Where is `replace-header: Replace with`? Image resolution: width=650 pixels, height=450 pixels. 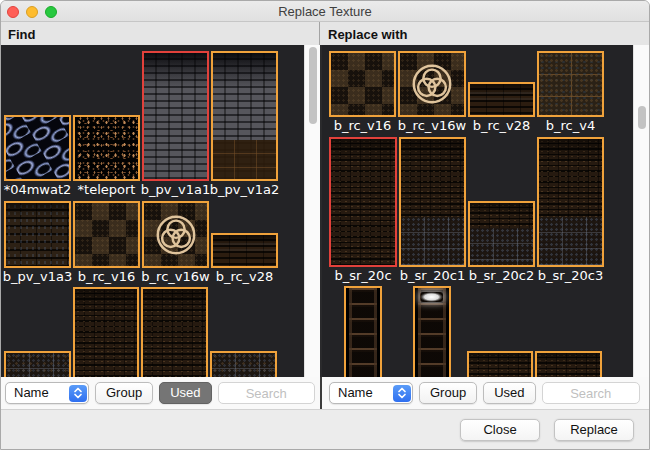
replace-header: Replace with is located at coordinates (368, 34).